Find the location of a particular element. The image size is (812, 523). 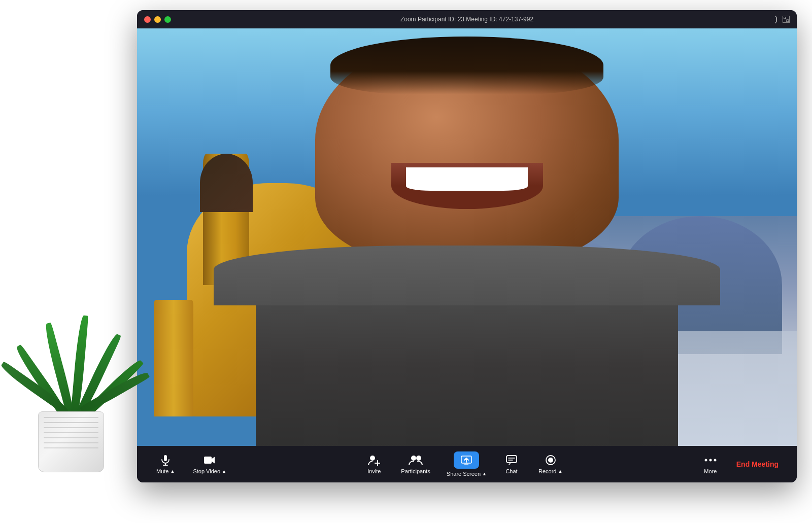

stop-video-label: Stop Video ▲ is located at coordinates (210, 471).